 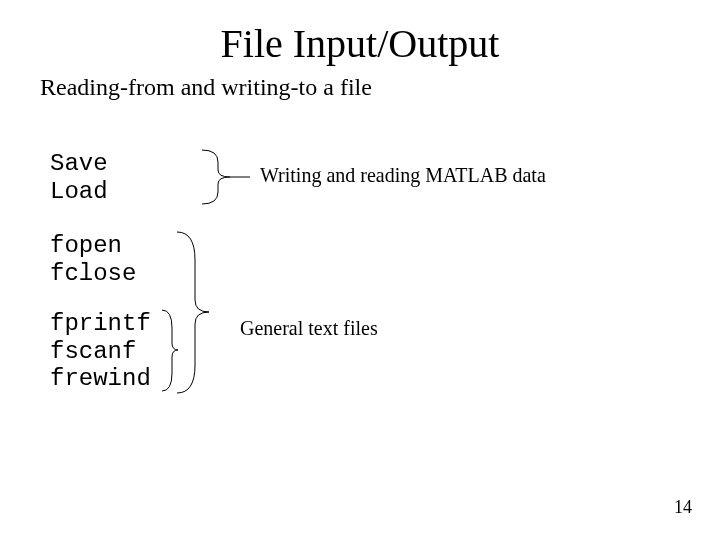 What do you see at coordinates (206, 88) in the screenshot?
I see `subtitle: Reading-from and writing-to a file` at bounding box center [206, 88].